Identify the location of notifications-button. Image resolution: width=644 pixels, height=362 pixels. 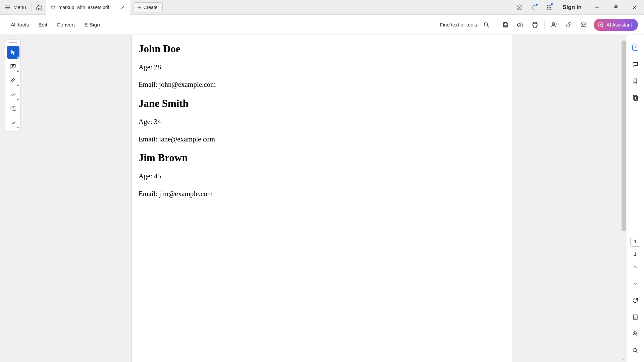
(534, 7).